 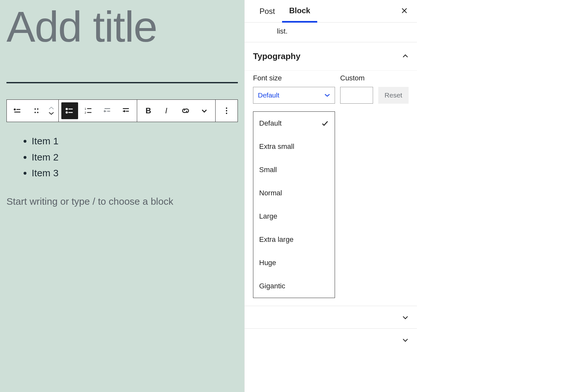 What do you see at coordinates (148, 111) in the screenshot?
I see `bold-button: B` at bounding box center [148, 111].